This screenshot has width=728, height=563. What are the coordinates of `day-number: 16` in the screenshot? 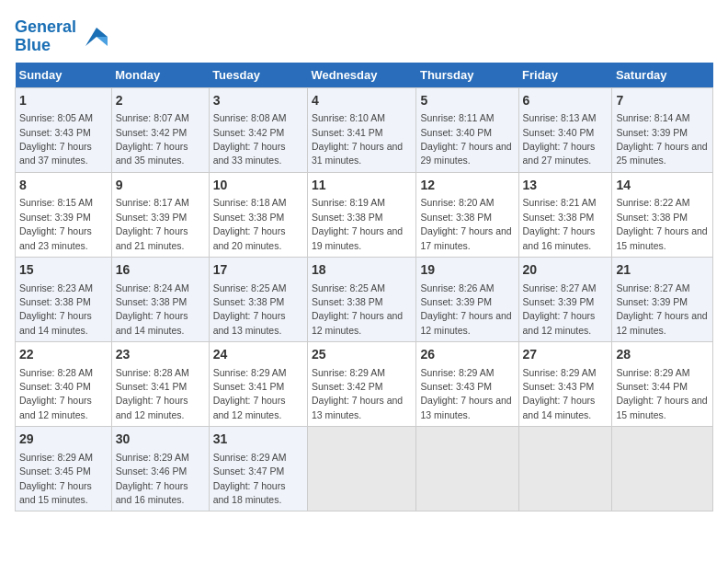 It's located at (160, 270).